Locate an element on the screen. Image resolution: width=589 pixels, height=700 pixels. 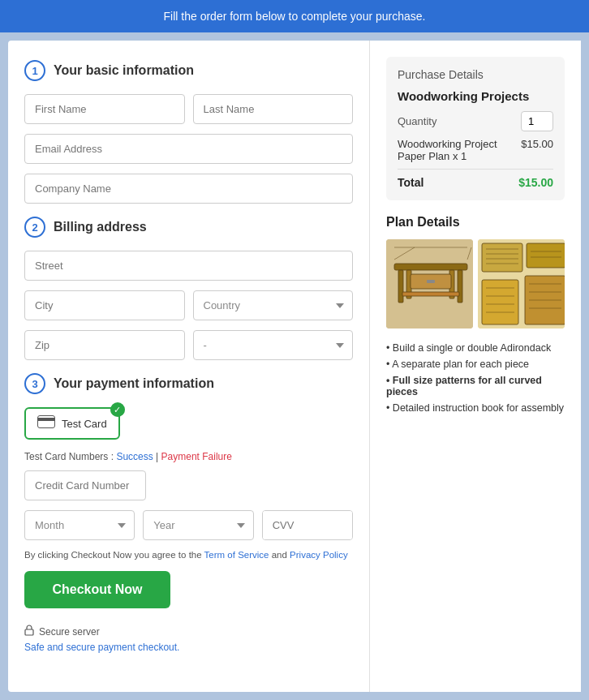
safe-text: Safe and secure payment checkout. is located at coordinates (188, 647).